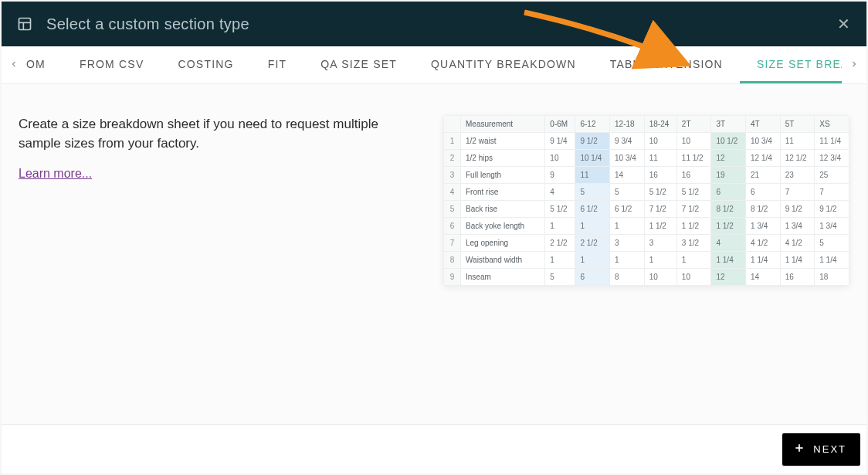  What do you see at coordinates (219, 134) in the screenshot?
I see `section-description: Create a size breakdown sheet if you nee…` at bounding box center [219, 134].